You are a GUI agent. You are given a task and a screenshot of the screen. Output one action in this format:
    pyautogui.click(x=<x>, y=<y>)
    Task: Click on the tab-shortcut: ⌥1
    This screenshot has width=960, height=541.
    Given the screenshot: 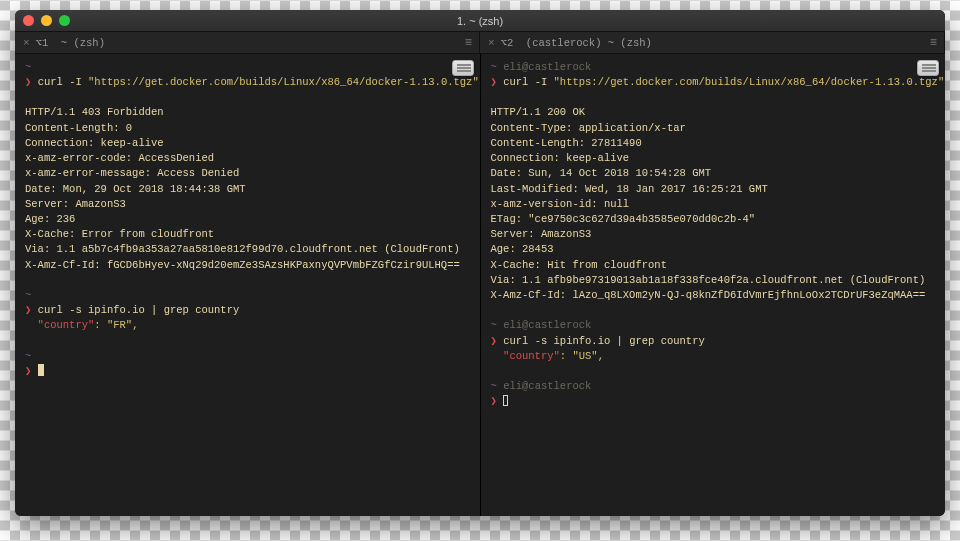 What is the action you would take?
    pyautogui.click(x=42, y=42)
    